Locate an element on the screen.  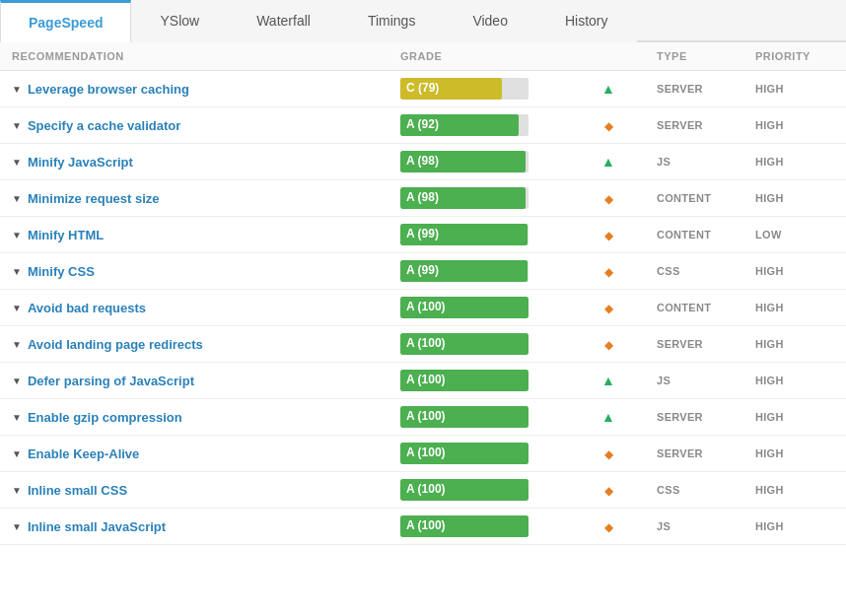
tab-timings: Timings is located at coordinates (392, 22).